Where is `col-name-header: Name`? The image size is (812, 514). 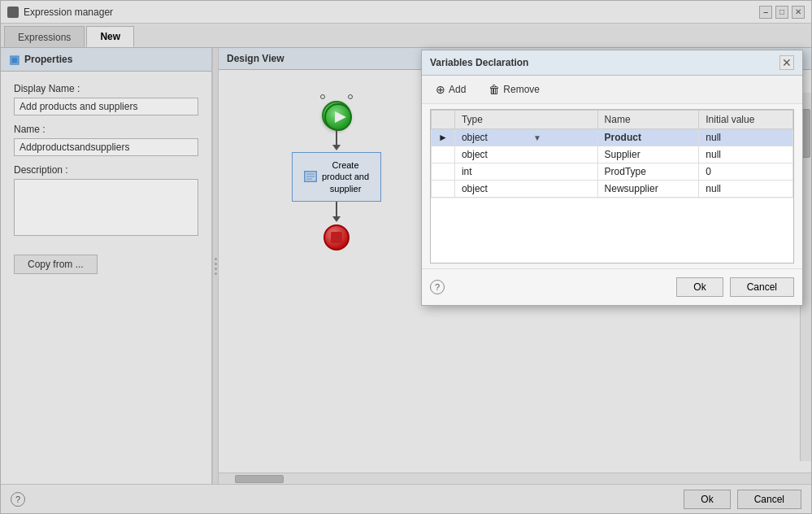 col-name-header: Name is located at coordinates (649, 120).